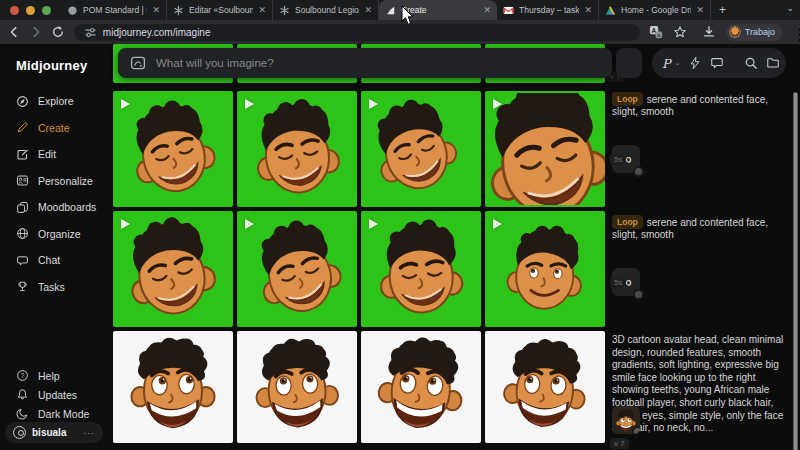 This screenshot has height=450, width=800. What do you see at coordinates (36, 32) in the screenshot?
I see `forward-icon` at bounding box center [36, 32].